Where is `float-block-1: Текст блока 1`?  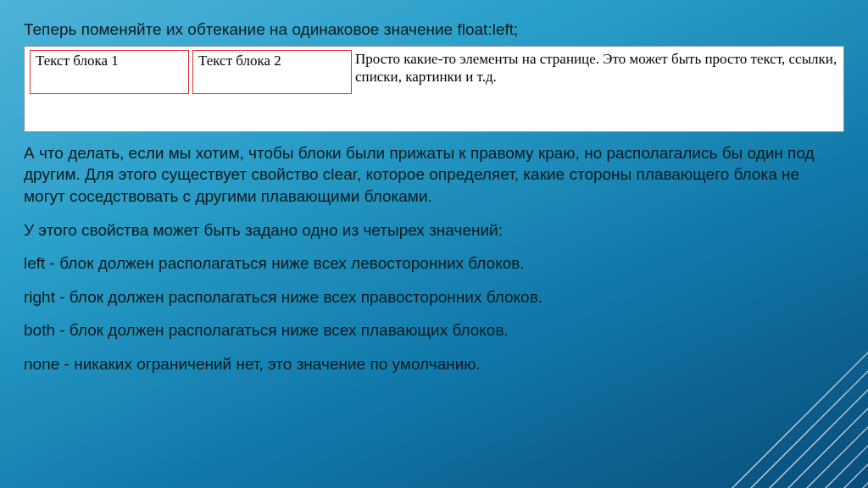 float-block-1: Текст блока 1 is located at coordinates (109, 72).